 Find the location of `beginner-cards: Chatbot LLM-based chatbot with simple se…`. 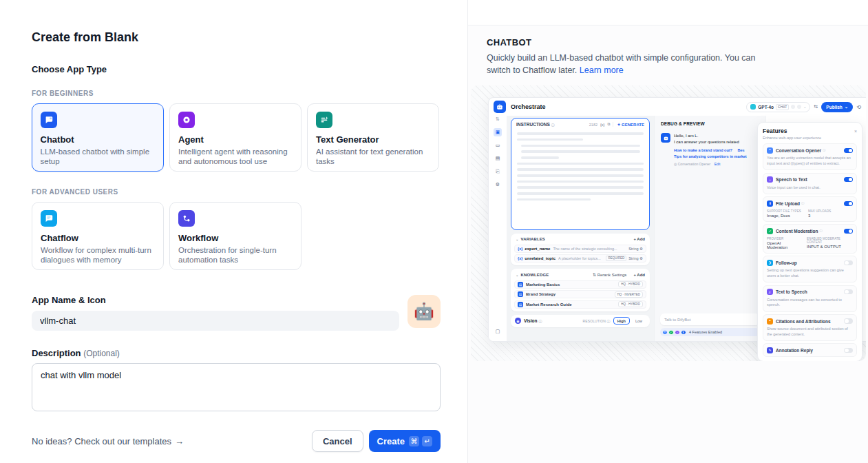

beginner-cards: Chatbot LLM-based chatbot with simple se… is located at coordinates (236, 138).